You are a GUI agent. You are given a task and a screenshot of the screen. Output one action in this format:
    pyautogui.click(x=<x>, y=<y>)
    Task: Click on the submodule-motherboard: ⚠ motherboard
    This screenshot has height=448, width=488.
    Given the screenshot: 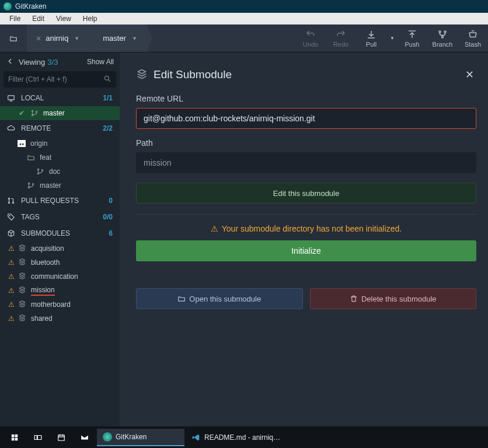 What is the action you would take?
    pyautogui.click(x=60, y=304)
    